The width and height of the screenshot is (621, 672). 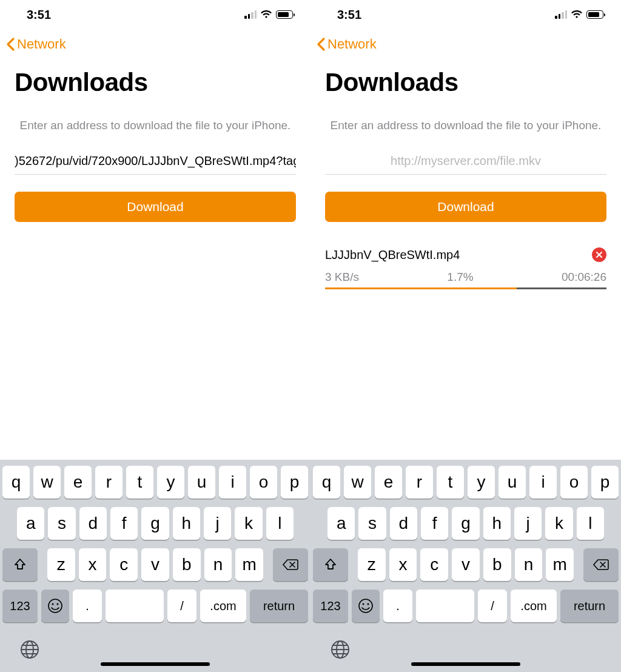 What do you see at coordinates (466, 268) in the screenshot?
I see `download-item: LJJJbnV_QBreSWtI.mp4 3 KB/s 1.7% 00:06:2…` at bounding box center [466, 268].